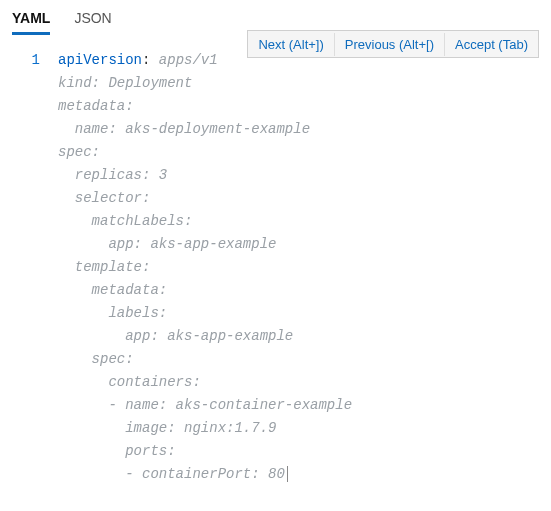  What do you see at coordinates (92, 20) in the screenshot?
I see `tab-json: JSON` at bounding box center [92, 20].